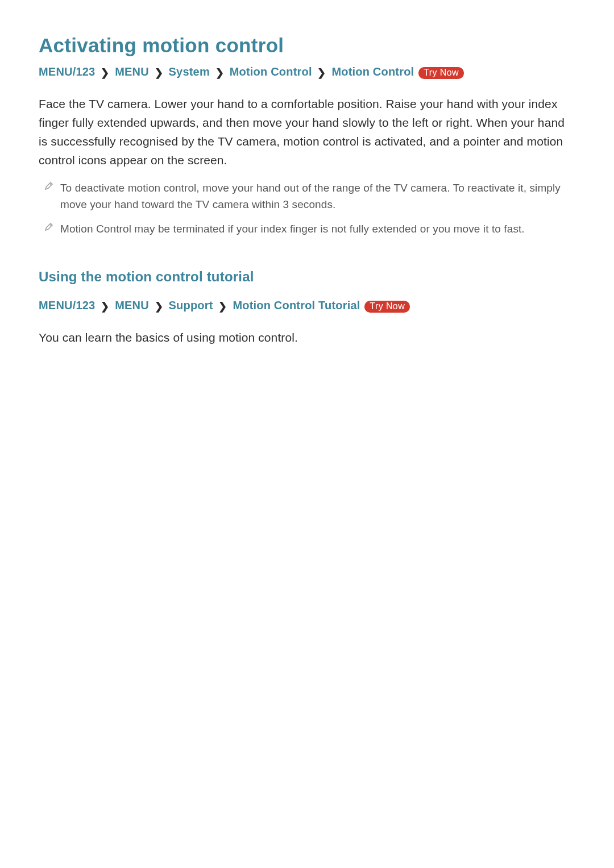  I want to click on note-text: To deactivate motion control, move your …, so click(318, 196).